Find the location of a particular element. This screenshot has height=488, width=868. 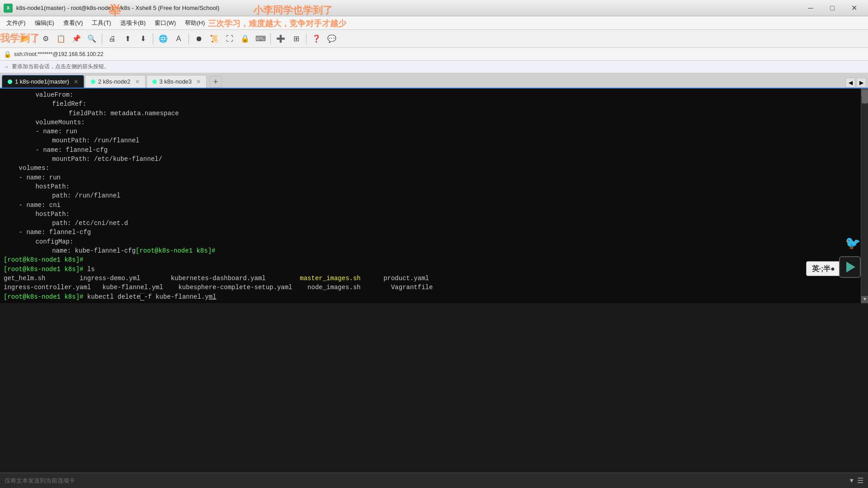

title-bar: X k8s-node1(master) - root@k8s-node1:~/k… is located at coordinates (434, 8).